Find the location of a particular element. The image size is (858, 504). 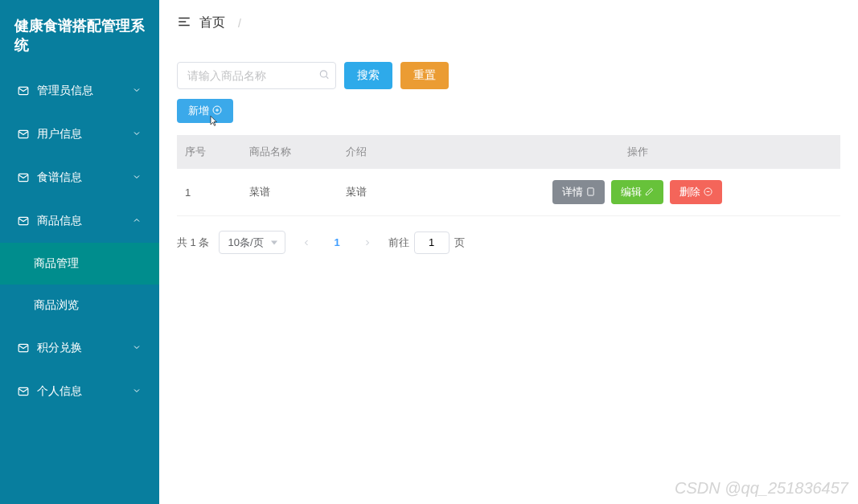

add-button-label: 新增 is located at coordinates (199, 111).